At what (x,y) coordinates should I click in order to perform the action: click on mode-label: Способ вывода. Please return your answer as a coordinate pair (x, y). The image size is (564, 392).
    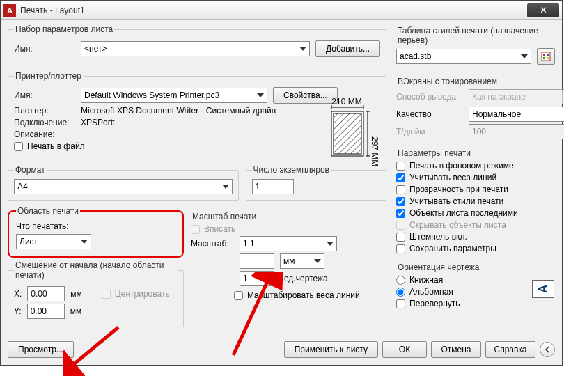
    Looking at the image, I should click on (430, 97).